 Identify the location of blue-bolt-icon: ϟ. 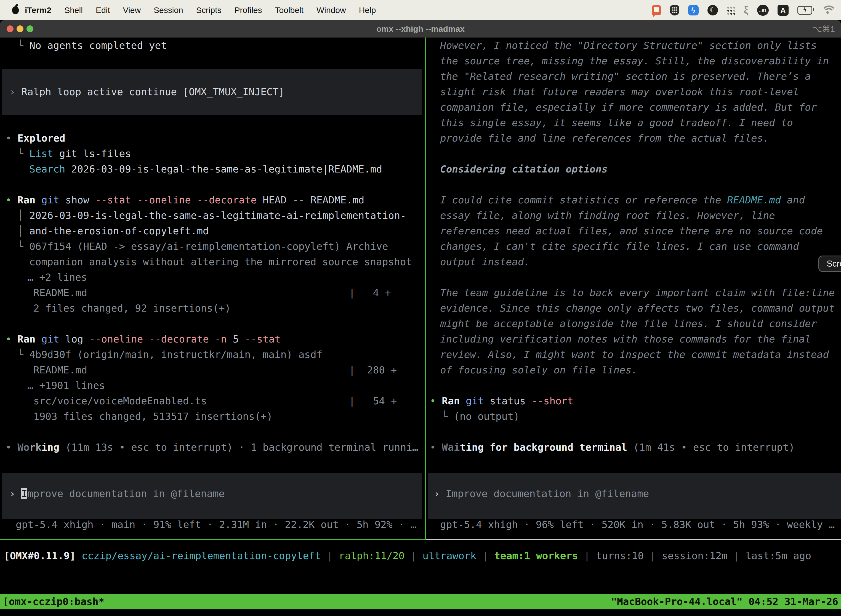
(693, 10).